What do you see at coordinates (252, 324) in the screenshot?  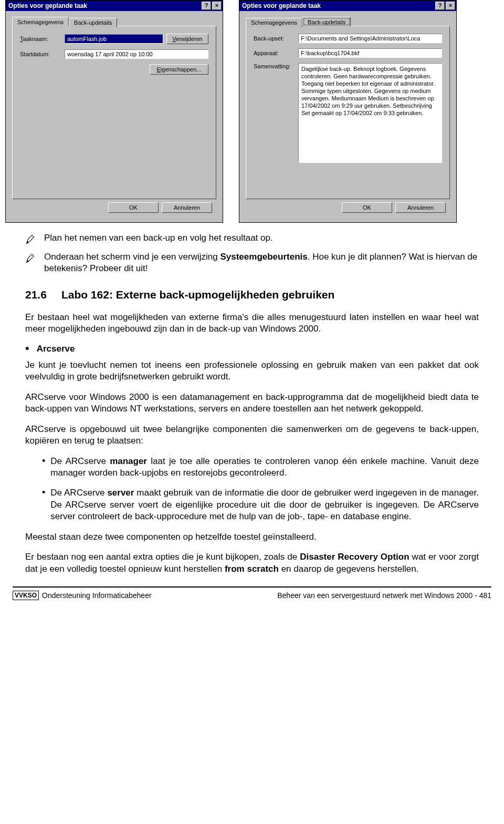 I see `paragraph: Er bestaan heel wat mogelijkheden van ex…` at bounding box center [252, 324].